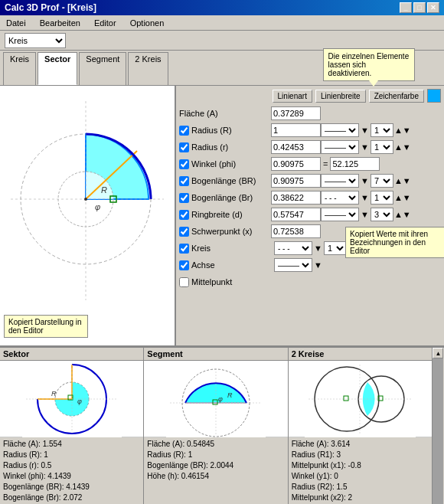 This screenshot has width=444, height=504. I want to click on panel-segment-title: Segment, so click(216, 354).